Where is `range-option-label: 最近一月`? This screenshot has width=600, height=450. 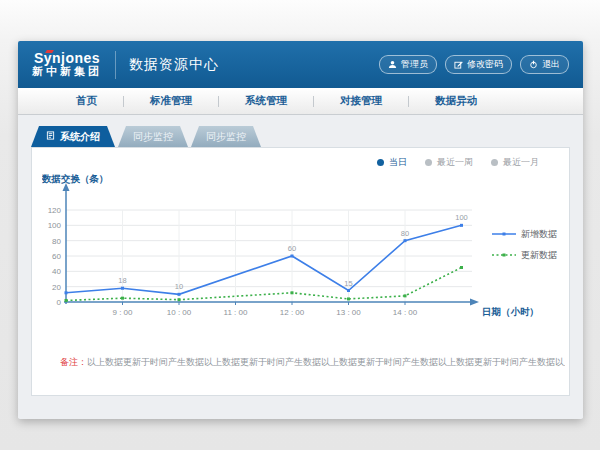 range-option-label: 最近一月 is located at coordinates (521, 162).